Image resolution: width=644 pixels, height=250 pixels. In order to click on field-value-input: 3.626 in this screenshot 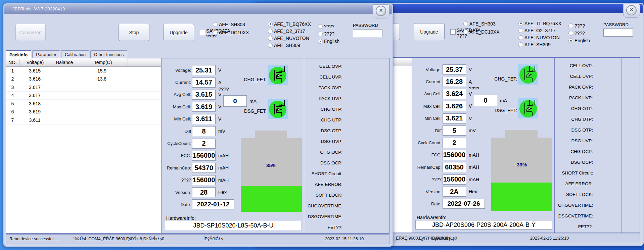, I will do `click(454, 106)`.